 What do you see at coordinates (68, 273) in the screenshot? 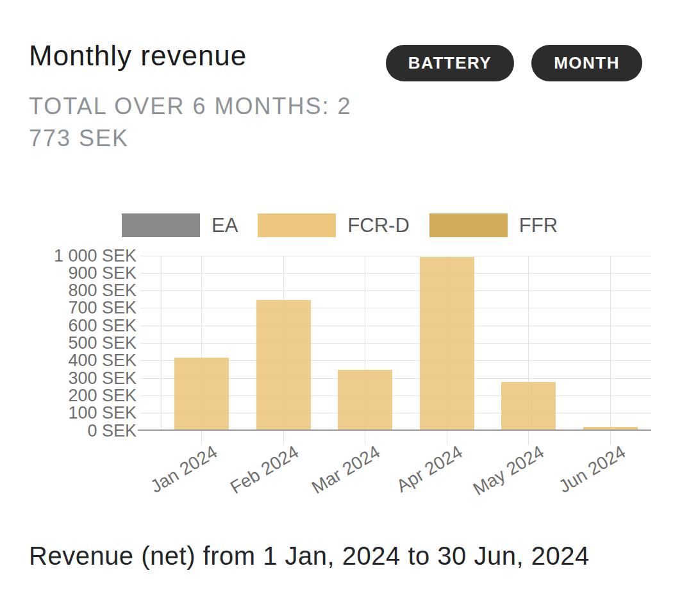
I see `y-axis-label: 900 SEK` at bounding box center [68, 273].